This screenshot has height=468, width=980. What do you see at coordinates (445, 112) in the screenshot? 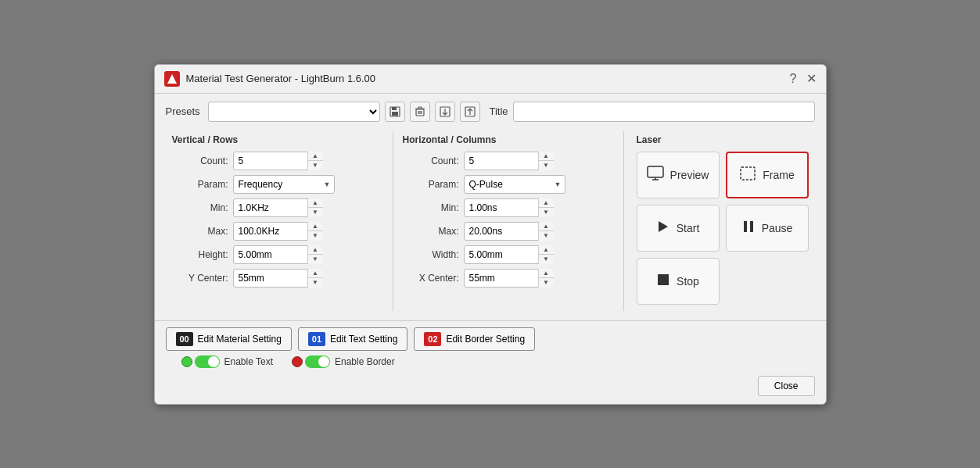
I see `import-preset-button` at bounding box center [445, 112].